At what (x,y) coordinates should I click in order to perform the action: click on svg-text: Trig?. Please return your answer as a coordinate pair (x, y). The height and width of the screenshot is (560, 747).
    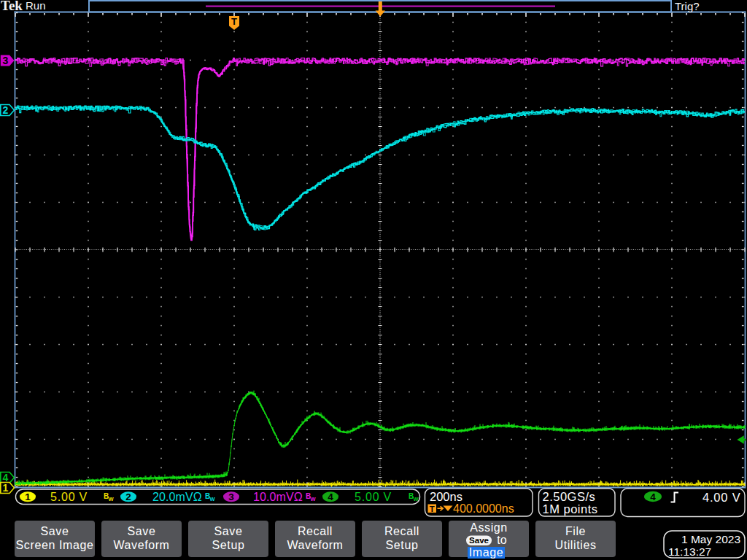
    Looking at the image, I should click on (687, 6).